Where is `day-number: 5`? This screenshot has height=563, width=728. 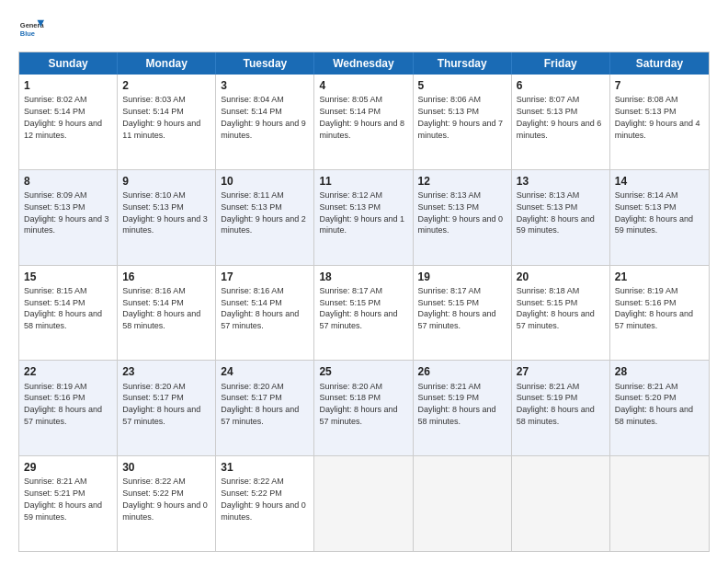 day-number: 5 is located at coordinates (462, 86).